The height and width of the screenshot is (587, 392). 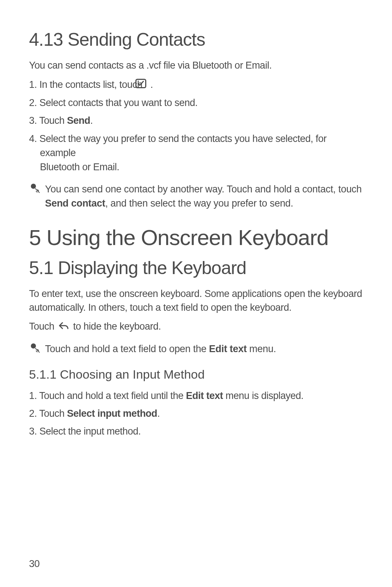 I want to click on intro-4-13: You can send contacts as a .vcf file via…, so click(x=196, y=66).